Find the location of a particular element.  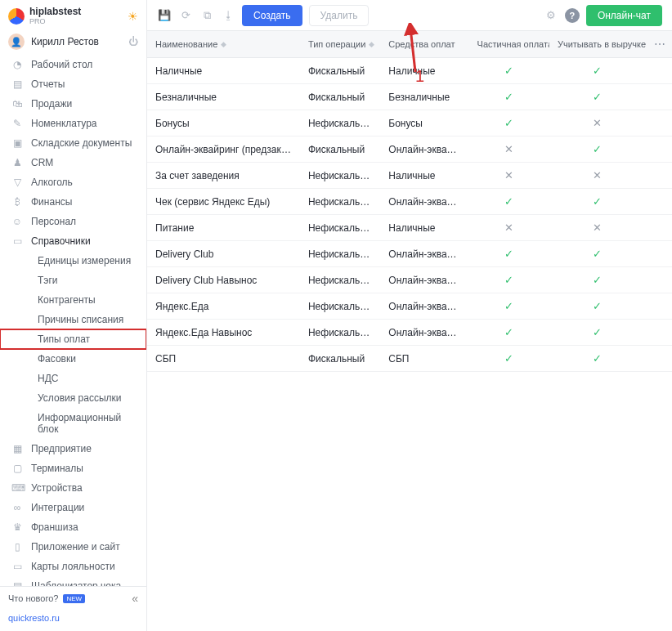

help-icon: ? is located at coordinates (572, 16).